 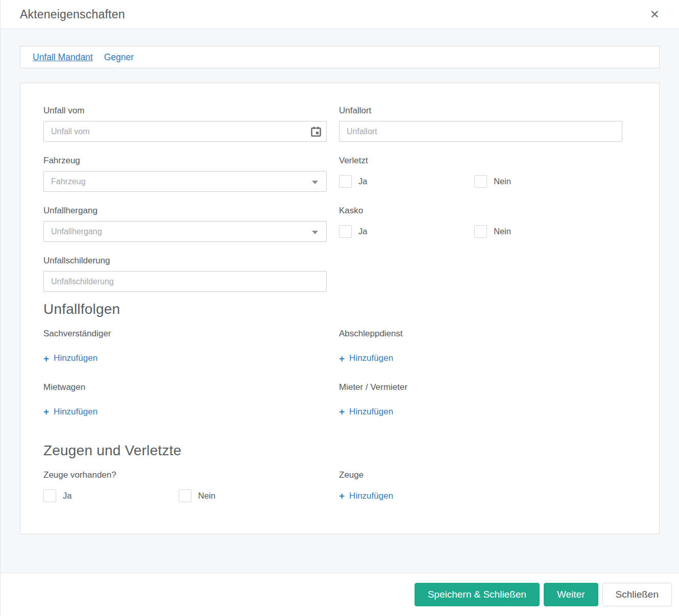 I want to click on tab-bar: Unfall Mandant Gegner, so click(x=340, y=57).